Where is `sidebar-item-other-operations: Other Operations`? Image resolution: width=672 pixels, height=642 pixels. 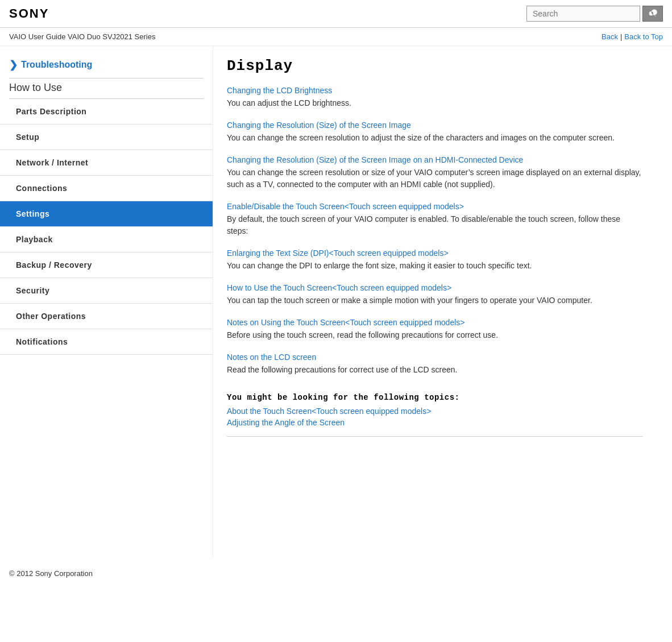
sidebar-item-other-operations: Other Operations is located at coordinates (106, 316).